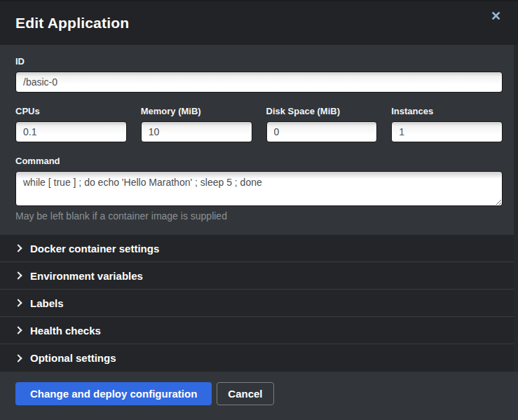  Describe the element at coordinates (73, 358) in the screenshot. I see `section-label: Optional settings` at that location.